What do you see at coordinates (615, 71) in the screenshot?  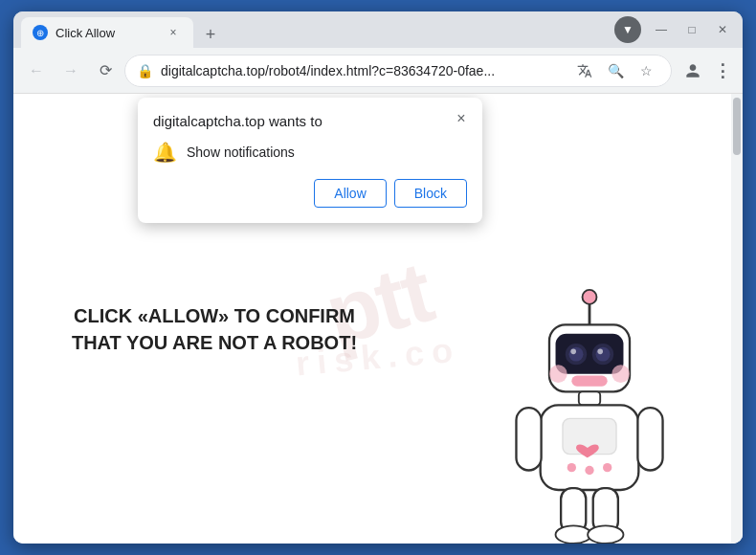 I see `search-icon: 🔍` at bounding box center [615, 71].